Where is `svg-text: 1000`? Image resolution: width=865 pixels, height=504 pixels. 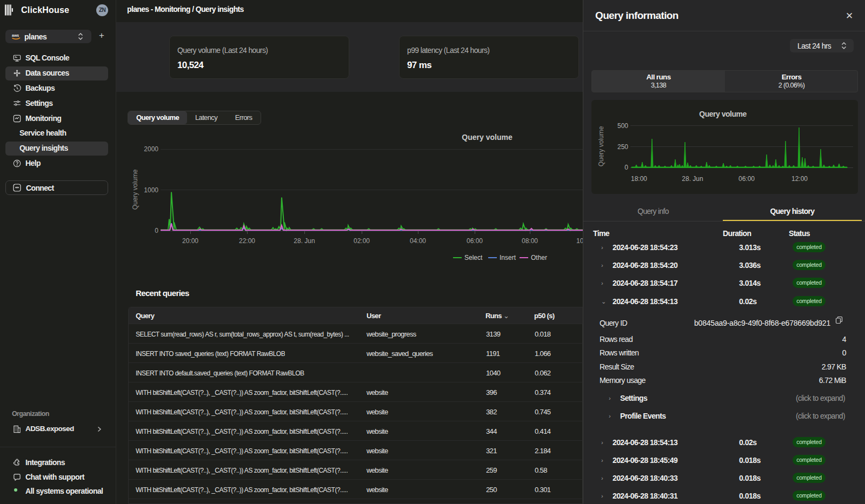 svg-text: 1000 is located at coordinates (151, 190).